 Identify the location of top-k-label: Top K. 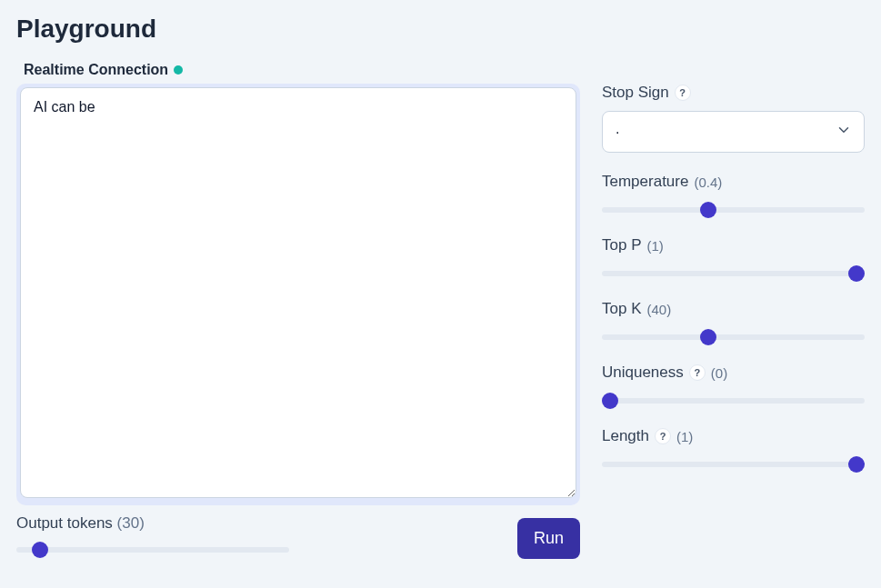
(622, 309).